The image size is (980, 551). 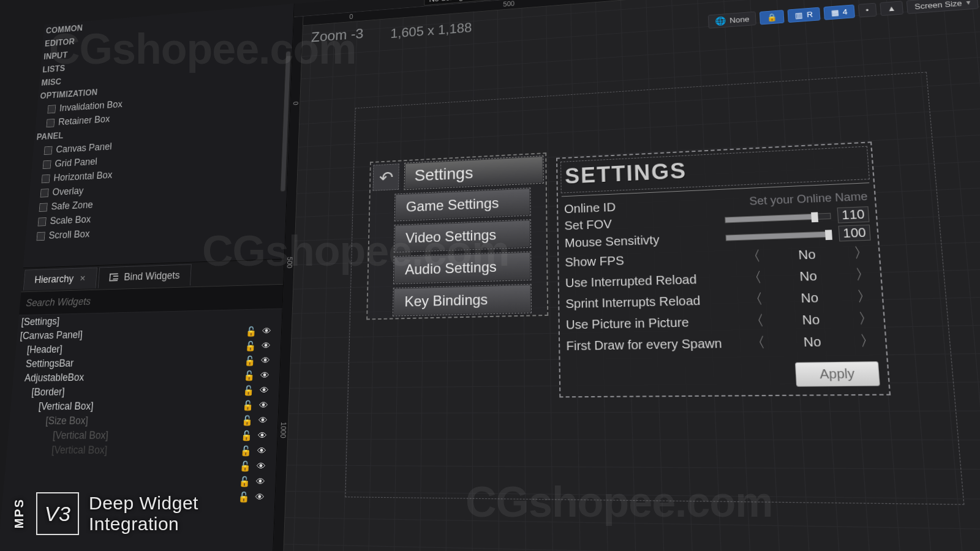 I want to click on tree-node-label: SettingsBar, so click(x=50, y=364).